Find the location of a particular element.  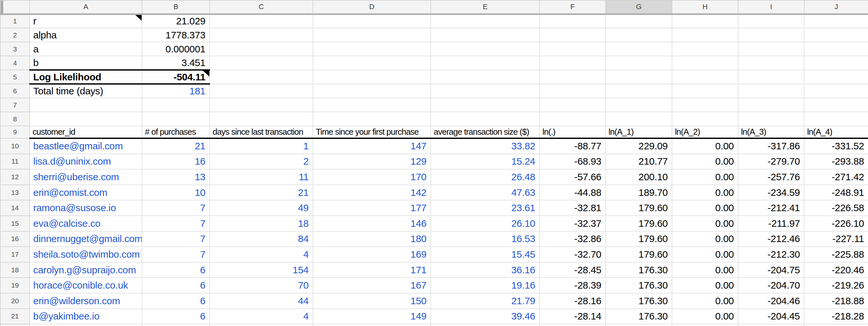

cell-B4: 3.451 is located at coordinates (176, 63).